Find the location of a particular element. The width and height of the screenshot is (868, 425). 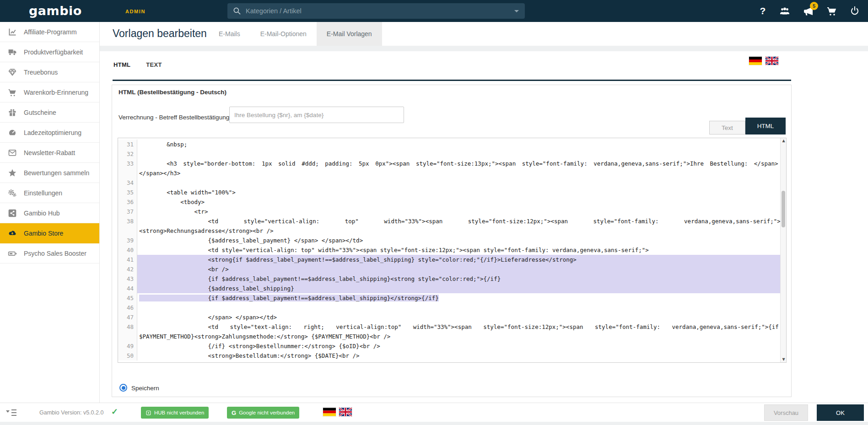

tab-e-mails: E-Mails is located at coordinates (230, 34).